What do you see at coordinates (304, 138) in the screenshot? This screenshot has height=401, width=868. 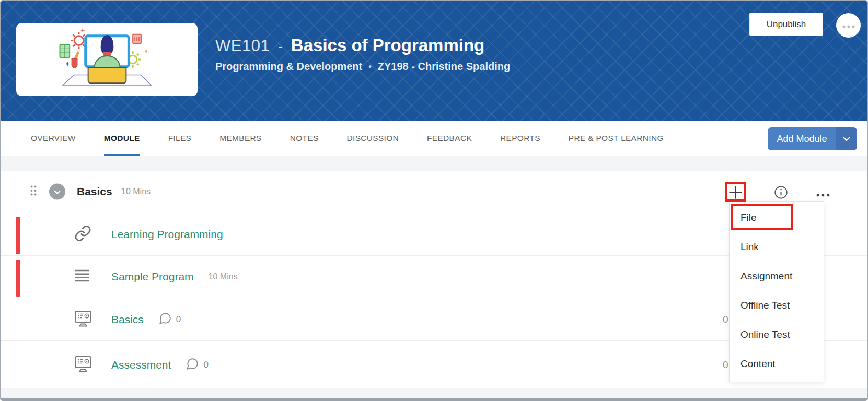 I see `tab-notes: NOTES` at bounding box center [304, 138].